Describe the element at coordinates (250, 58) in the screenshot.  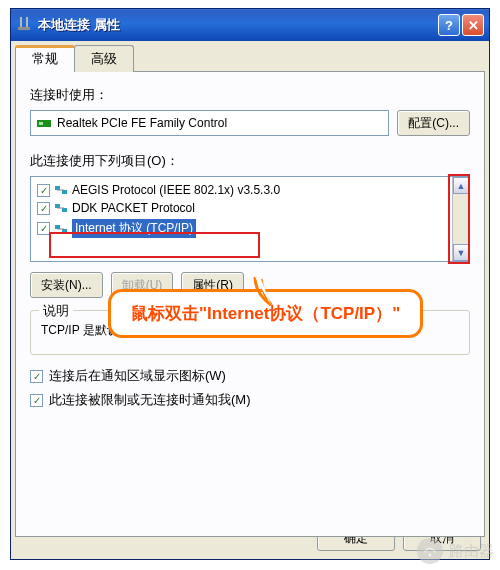
I see `tab-strip: 常规 高级` at that location.